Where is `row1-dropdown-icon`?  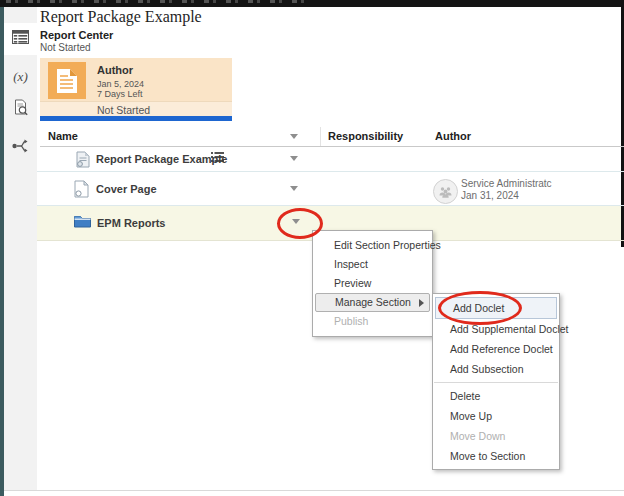
row1-dropdown-icon is located at coordinates (294, 158).